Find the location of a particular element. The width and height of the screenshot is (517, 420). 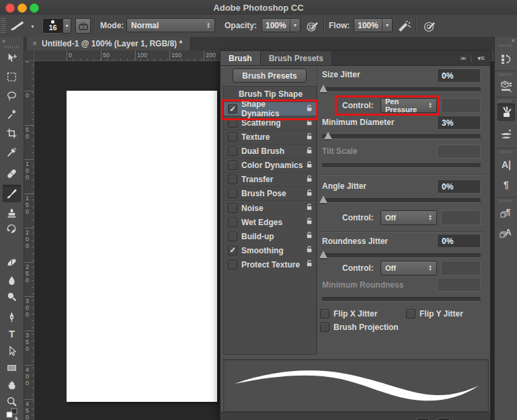

brush-presets-panel-button is located at coordinates (506, 135).